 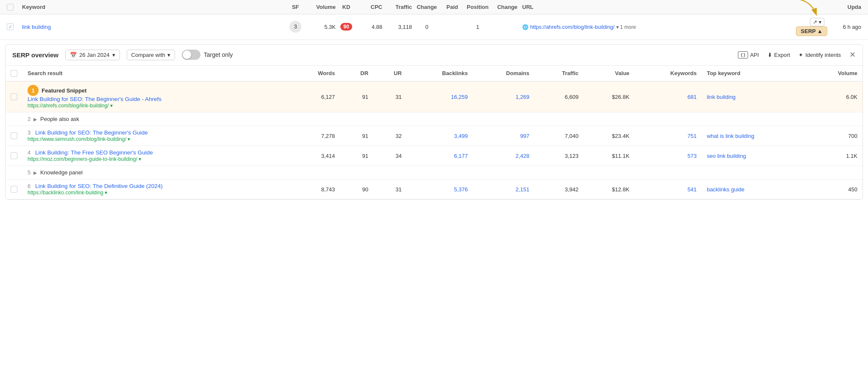 What do you see at coordinates (321, 27) in the screenshot?
I see `volume-value: 5.3K` at bounding box center [321, 27].